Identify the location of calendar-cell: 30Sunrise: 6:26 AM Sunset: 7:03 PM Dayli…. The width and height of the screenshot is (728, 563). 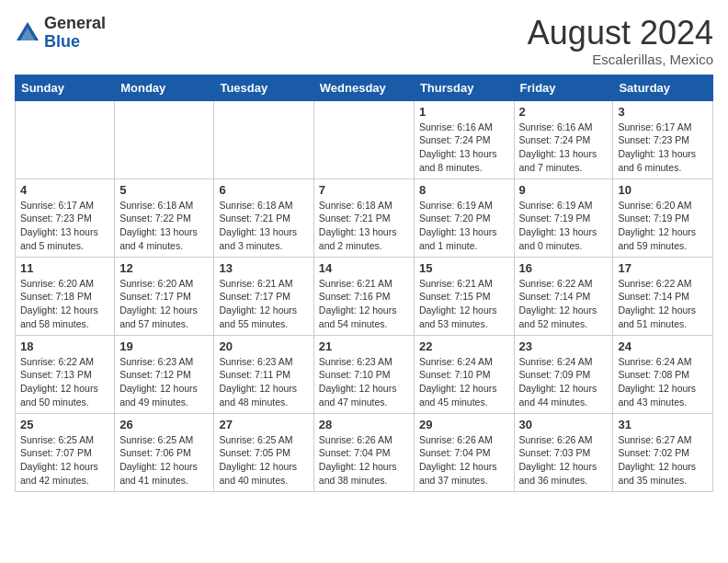
(563, 453).